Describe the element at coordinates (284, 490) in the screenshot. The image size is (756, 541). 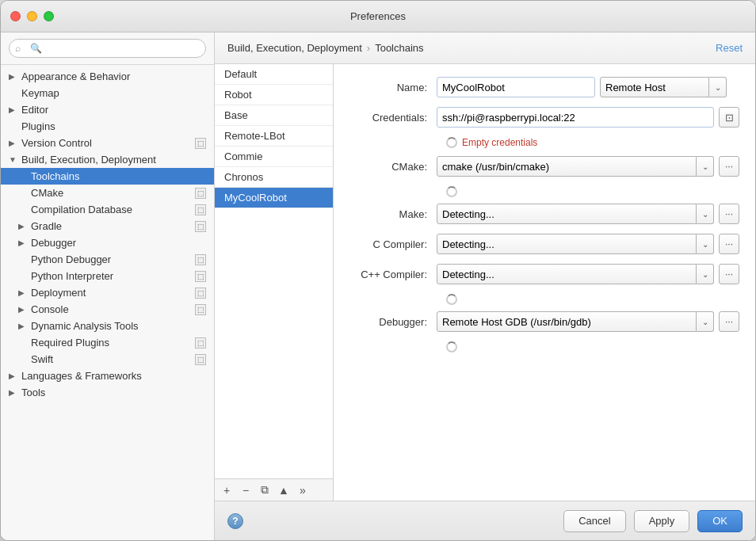
I see `move-up-button: ▲` at that location.